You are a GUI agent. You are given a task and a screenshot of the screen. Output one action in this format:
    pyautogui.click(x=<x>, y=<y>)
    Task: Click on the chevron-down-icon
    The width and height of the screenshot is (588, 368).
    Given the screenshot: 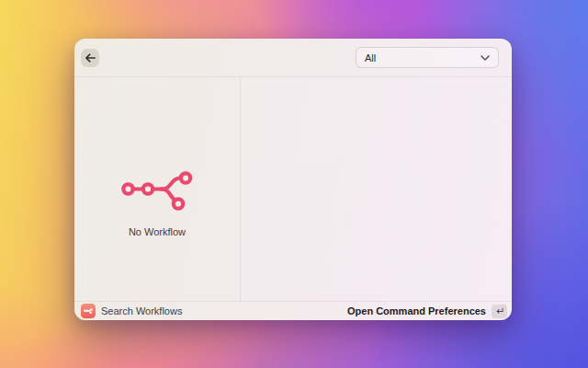 What is the action you would take?
    pyautogui.click(x=485, y=58)
    